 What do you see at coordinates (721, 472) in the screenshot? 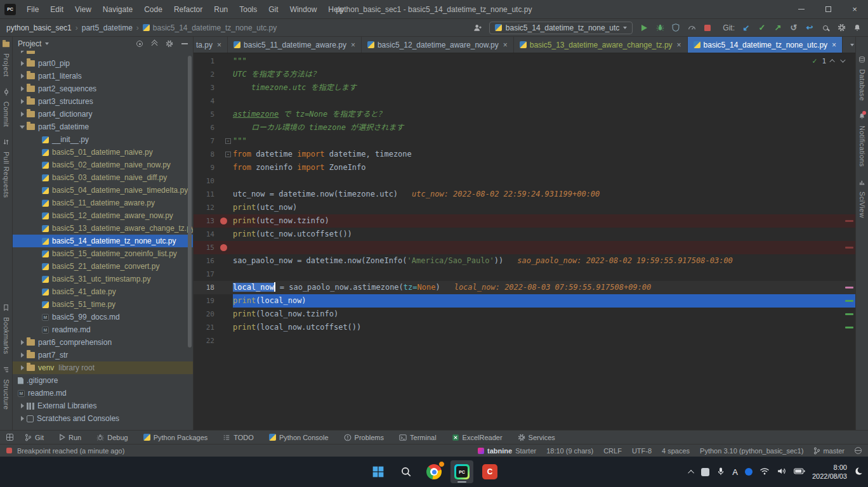
I see `microphone-icon` at bounding box center [721, 472].